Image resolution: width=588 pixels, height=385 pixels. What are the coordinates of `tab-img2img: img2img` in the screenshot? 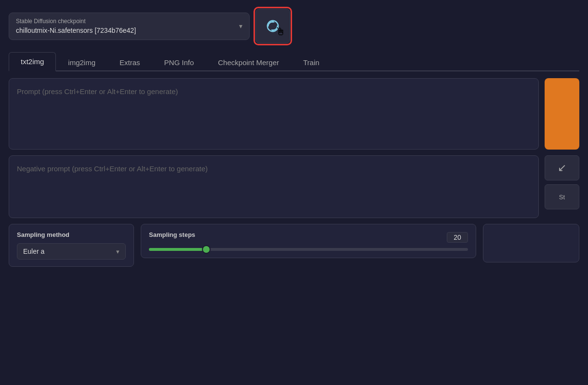 It's located at (82, 62).